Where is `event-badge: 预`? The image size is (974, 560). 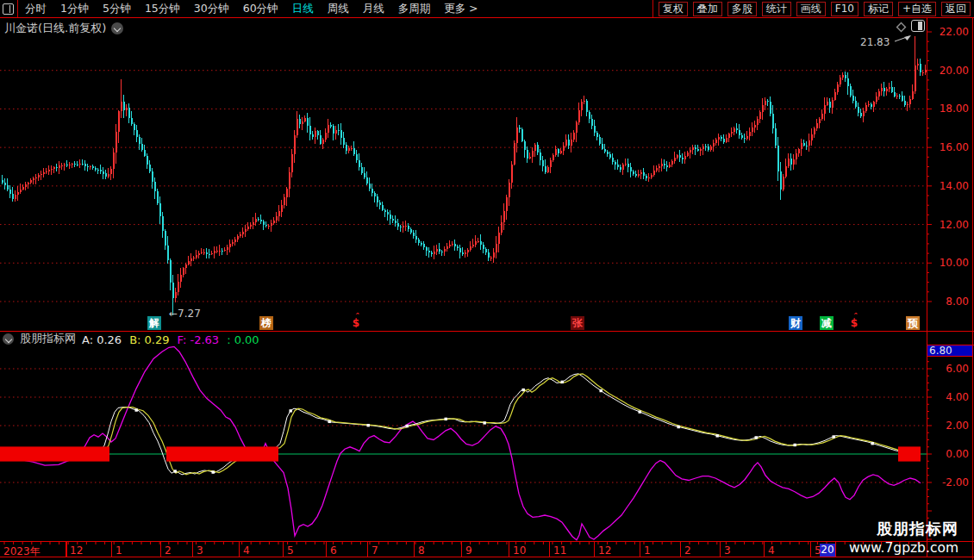
event-badge: 预 is located at coordinates (913, 323).